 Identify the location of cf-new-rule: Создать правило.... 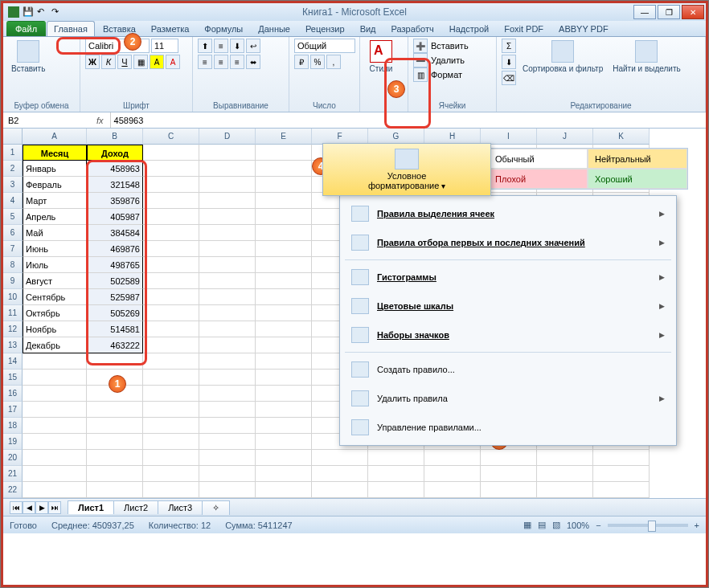
(508, 370).